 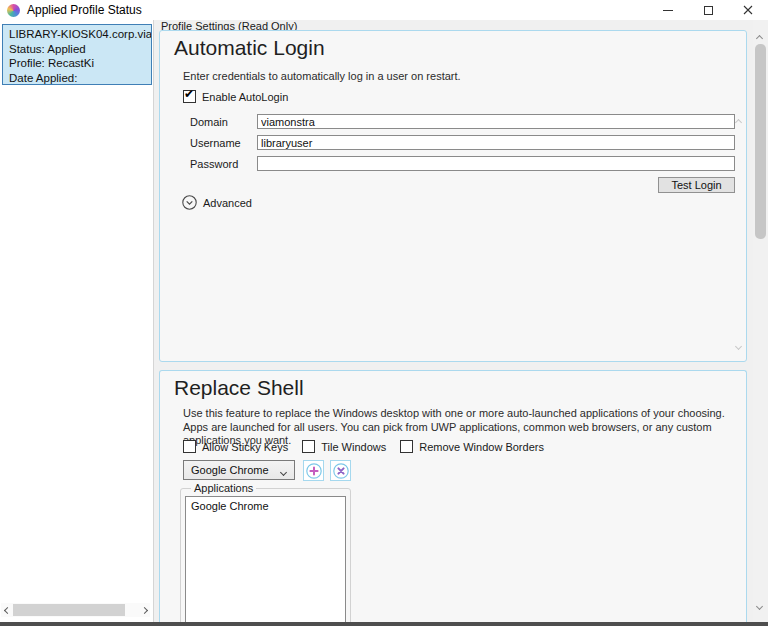 I want to click on device-date-applied: Date Applied:, so click(x=80, y=78).